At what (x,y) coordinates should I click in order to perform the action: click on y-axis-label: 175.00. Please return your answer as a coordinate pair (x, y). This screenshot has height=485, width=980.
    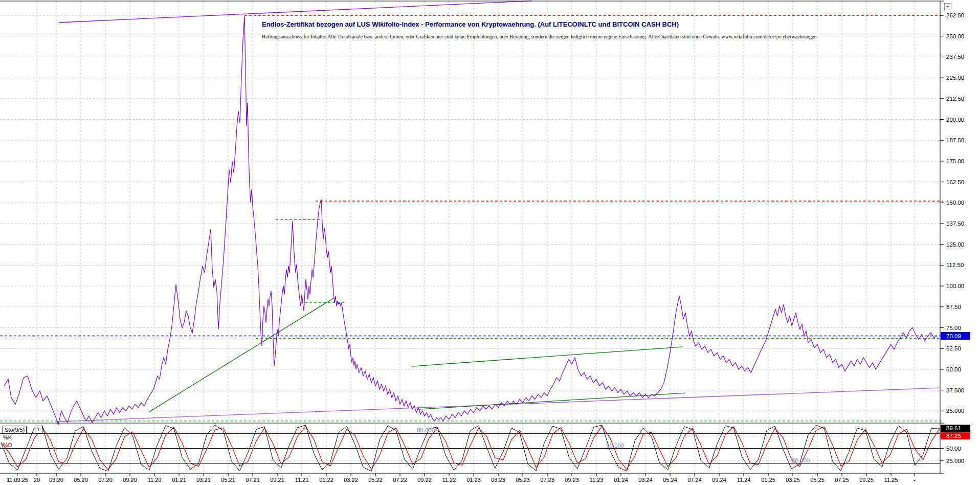
    Looking at the image, I should click on (955, 161).